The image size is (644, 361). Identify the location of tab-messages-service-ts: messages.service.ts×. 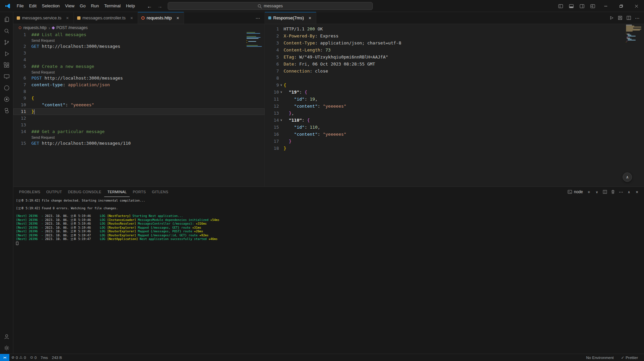
(43, 18).